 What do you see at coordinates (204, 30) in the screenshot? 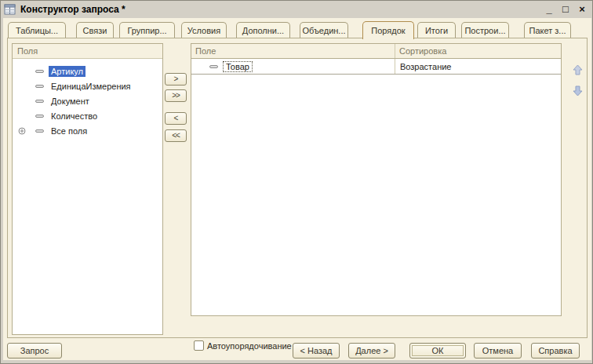
I see `tab-conditions: Условия` at bounding box center [204, 30].